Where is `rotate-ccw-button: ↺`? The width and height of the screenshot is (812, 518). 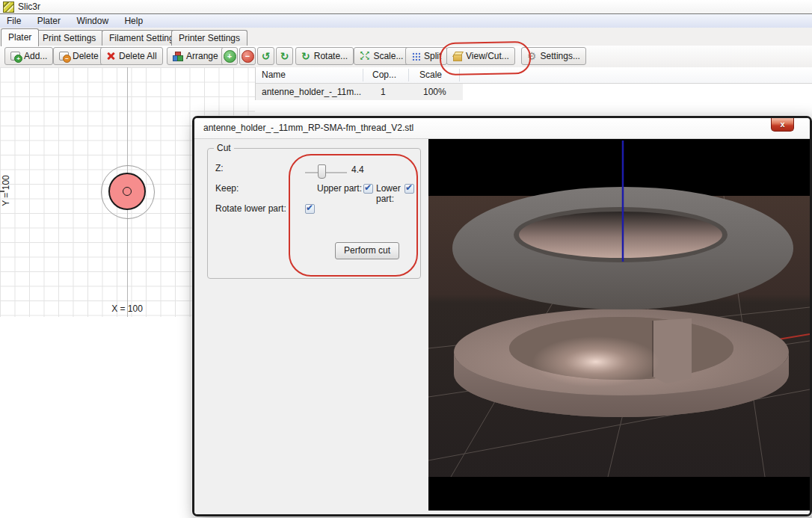 rotate-ccw-button: ↺ is located at coordinates (266, 56).